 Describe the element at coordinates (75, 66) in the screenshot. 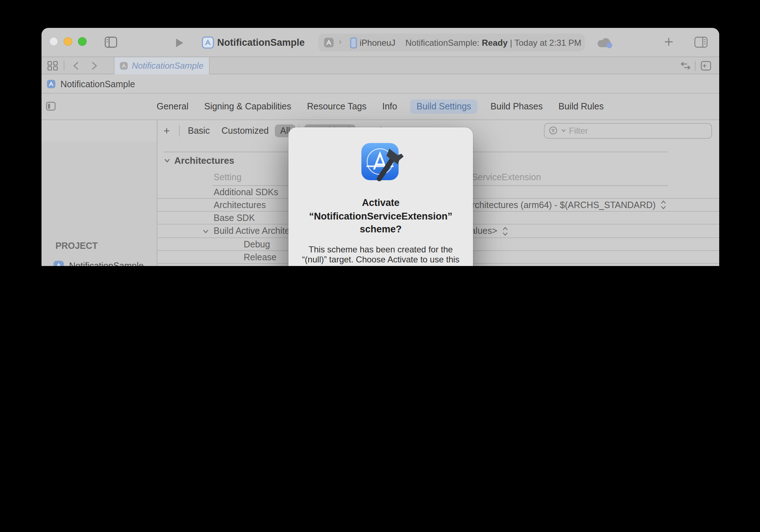

I see `back-icon` at that location.